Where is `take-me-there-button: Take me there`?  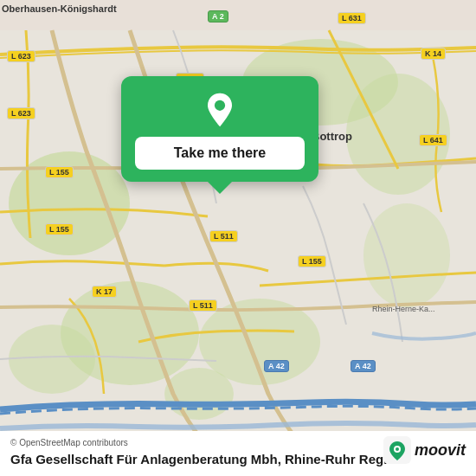 take-me-there-button: Take me there is located at coordinates (220, 153).